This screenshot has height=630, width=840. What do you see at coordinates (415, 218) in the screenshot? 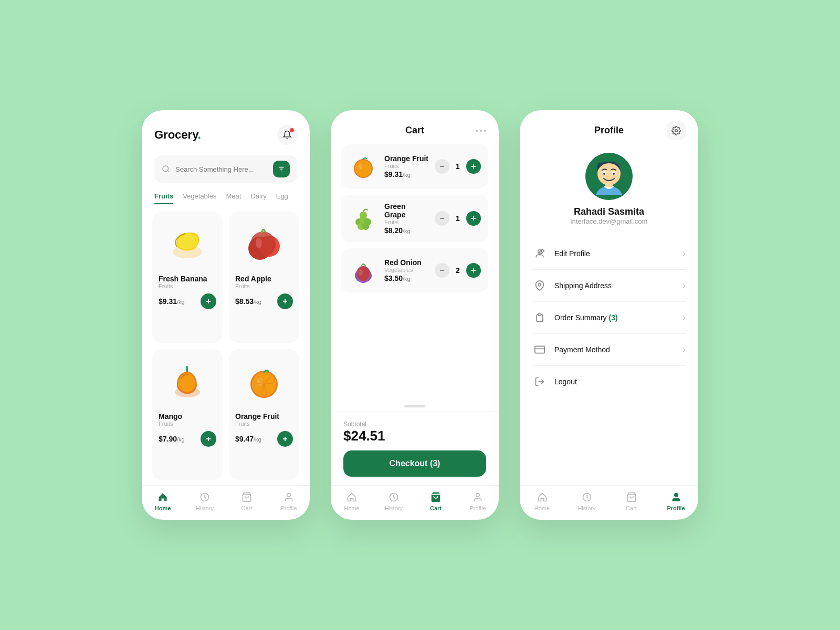
I see `cart-item-grape: Green Grape Fruits $8.20/kg − 1 +` at bounding box center [415, 218].